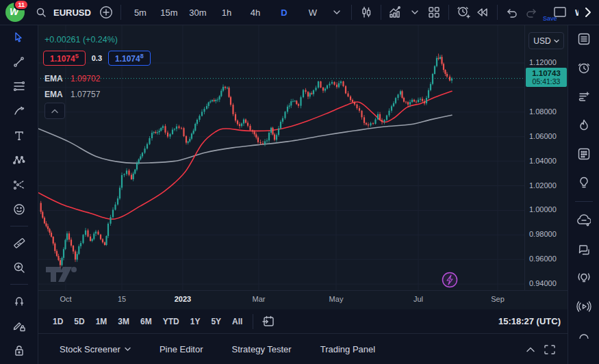  What do you see at coordinates (584, 68) in the screenshot?
I see `alarm-clock-icon` at bounding box center [584, 68].